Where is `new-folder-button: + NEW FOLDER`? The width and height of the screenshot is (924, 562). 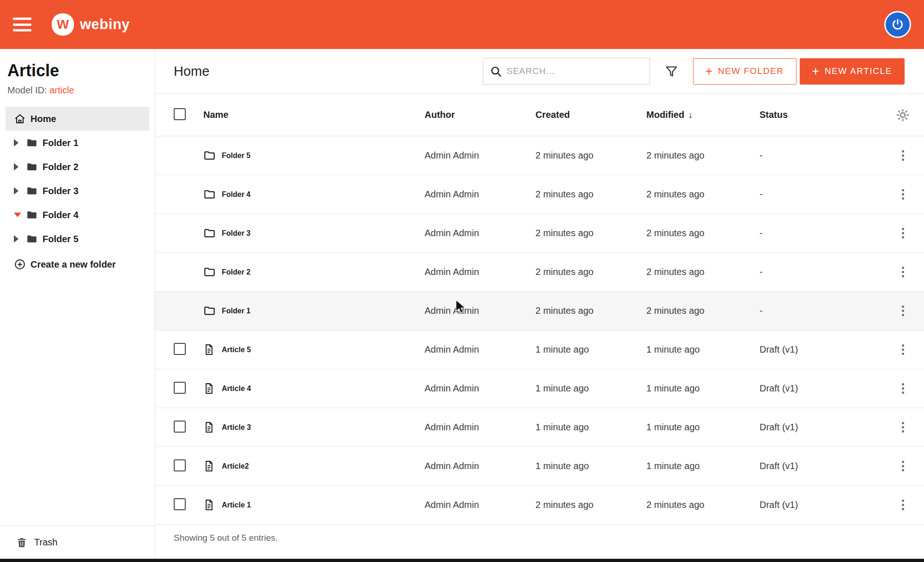
new-folder-button: + NEW FOLDER is located at coordinates (745, 71).